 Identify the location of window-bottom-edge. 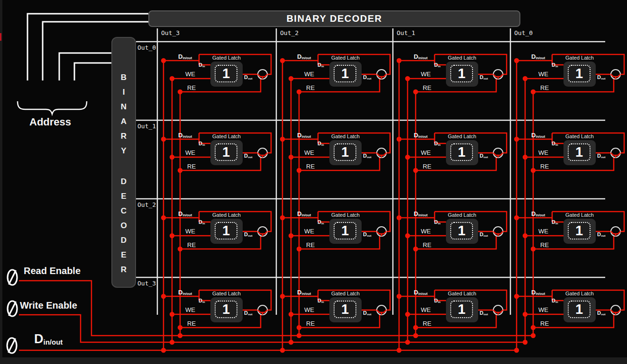
(314, 361).